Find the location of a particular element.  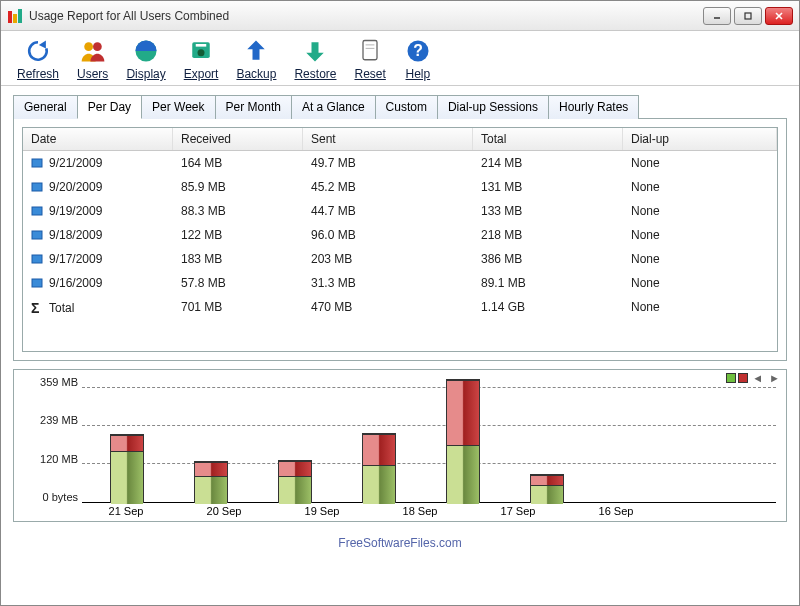

restore-icon is located at coordinates (315, 51).